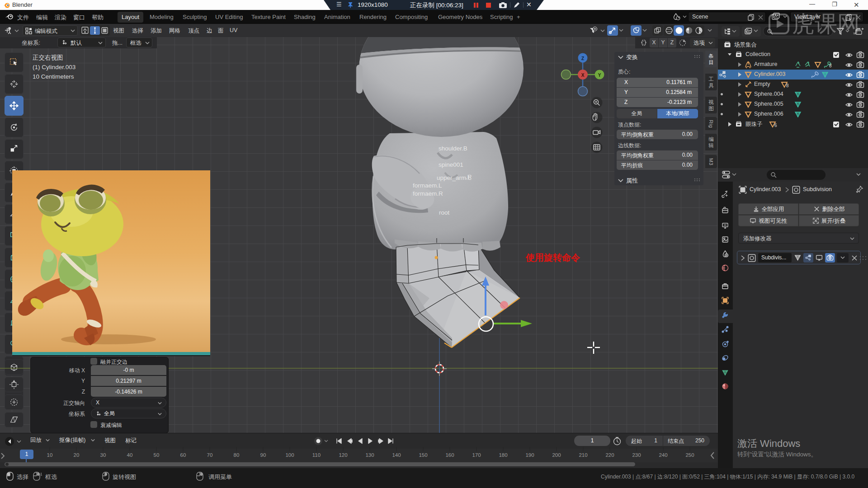 The width and height of the screenshot is (868, 488). What do you see at coordinates (583, 59) in the screenshot?
I see `svg-text: Z` at bounding box center [583, 59].